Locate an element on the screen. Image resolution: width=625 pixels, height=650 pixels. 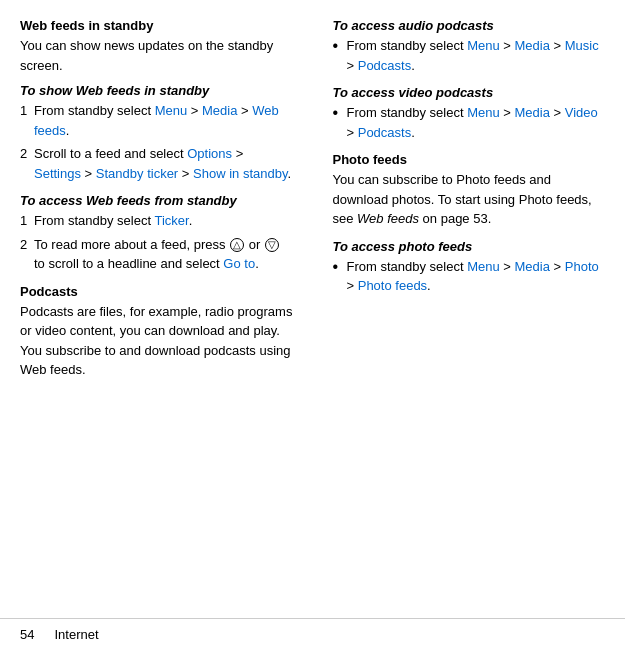
video-link: Video is located at coordinates (582, 112).